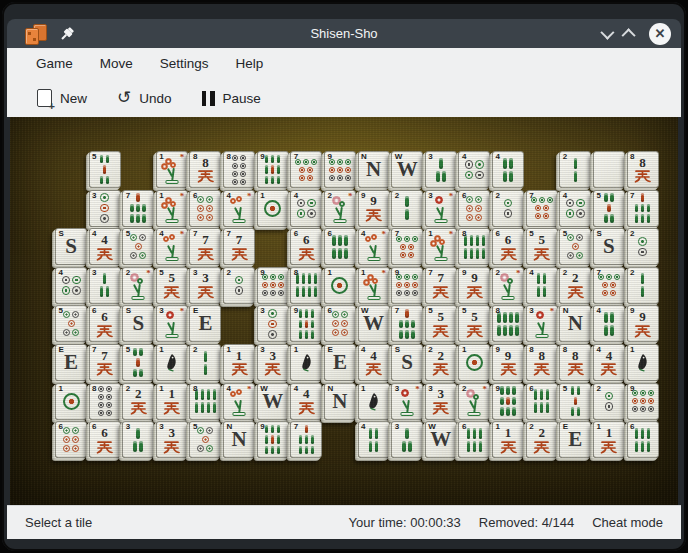  What do you see at coordinates (62, 98) in the screenshot?
I see `new-button: New` at bounding box center [62, 98].